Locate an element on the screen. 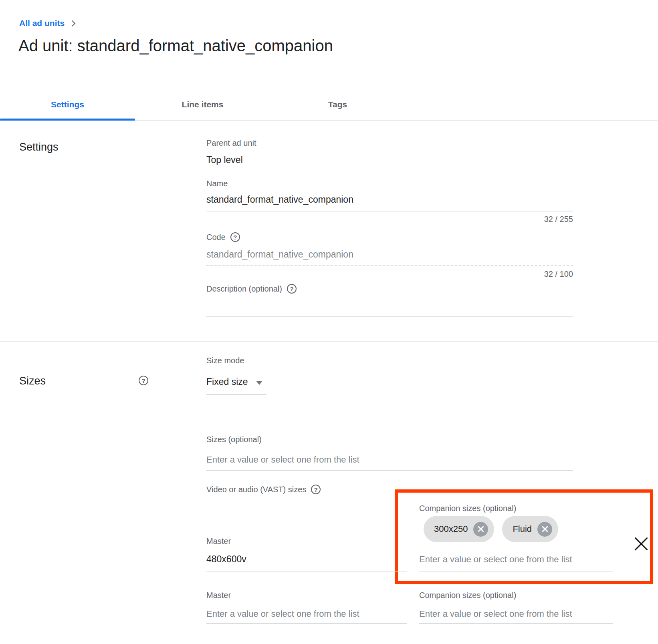 Image resolution: width=658 pixels, height=644 pixels. code-input-disabled: standard_format_native_companion is located at coordinates (280, 255).